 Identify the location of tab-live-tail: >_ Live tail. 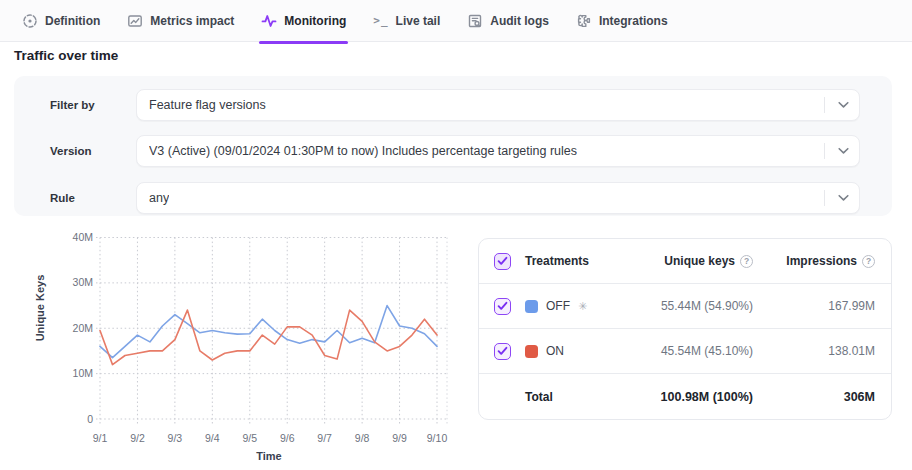
(406, 21).